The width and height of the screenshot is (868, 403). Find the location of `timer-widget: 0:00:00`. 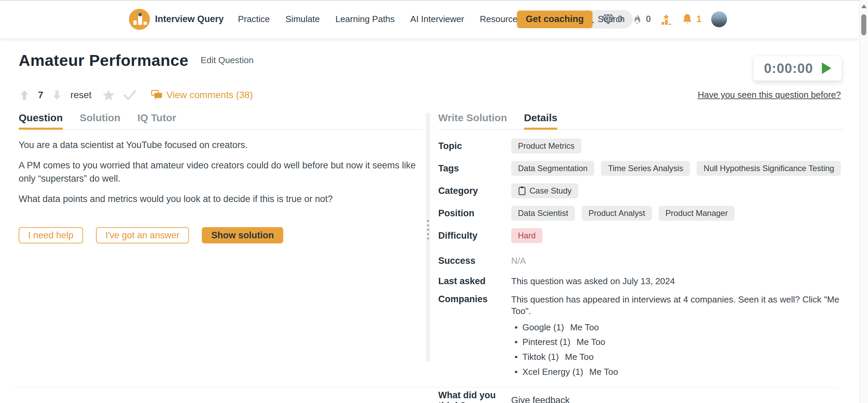

timer-widget: 0:00:00 is located at coordinates (798, 68).